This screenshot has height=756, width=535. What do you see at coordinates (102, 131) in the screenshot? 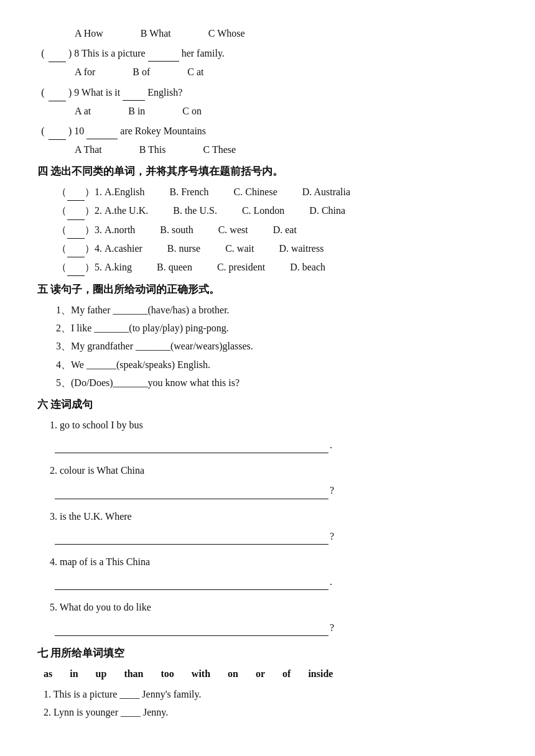
I see `q10-fill-blank` at bounding box center [102, 131].